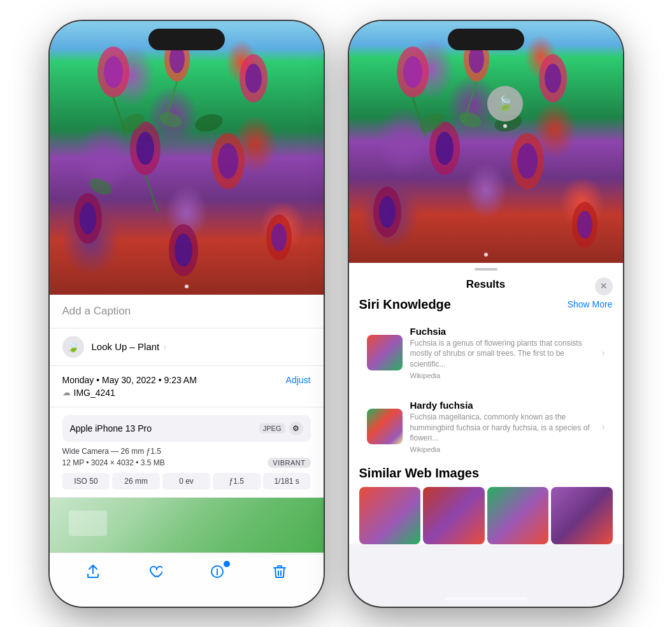  Describe the element at coordinates (486, 304) in the screenshot. I see `knowledge-section-header: Siri Knowledge Show More` at that location.